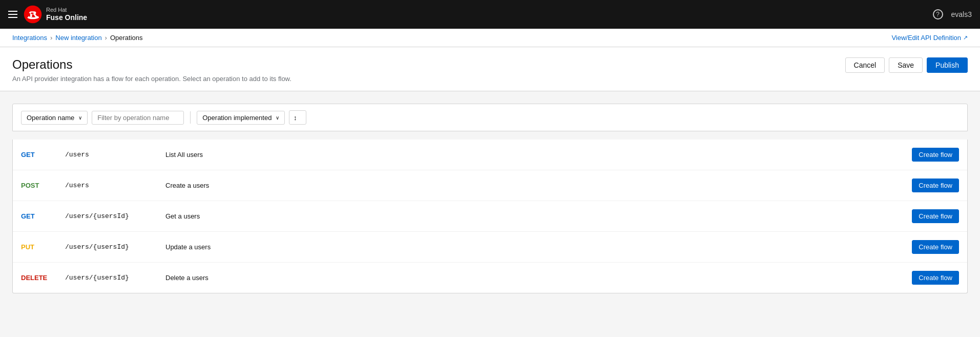 This screenshot has width=980, height=337. What do you see at coordinates (78, 38) in the screenshot?
I see `breadcrumb: Integrations › New integration › Operati…` at bounding box center [78, 38].